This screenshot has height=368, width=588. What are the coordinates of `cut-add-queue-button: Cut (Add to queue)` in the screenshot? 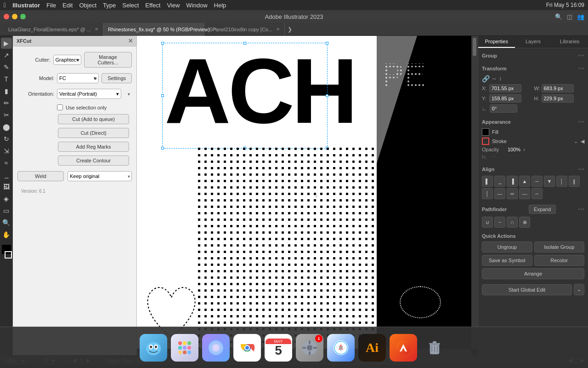 It's located at (94, 119).